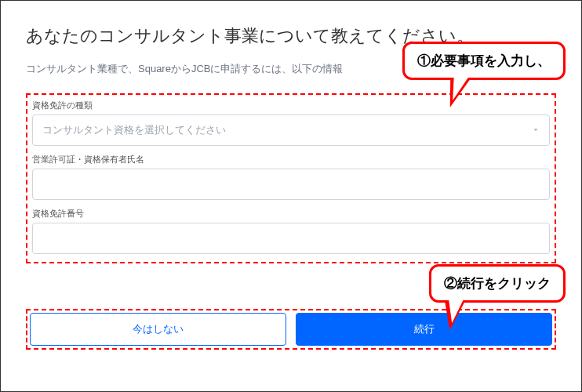 The width and height of the screenshot is (582, 392). Describe the element at coordinates (291, 238) in the screenshot. I see `license-number-input` at that location.